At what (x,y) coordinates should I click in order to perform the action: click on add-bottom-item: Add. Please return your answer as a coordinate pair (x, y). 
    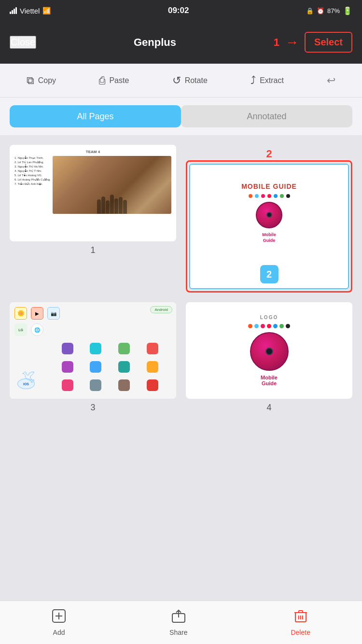
    Looking at the image, I should click on (59, 623).